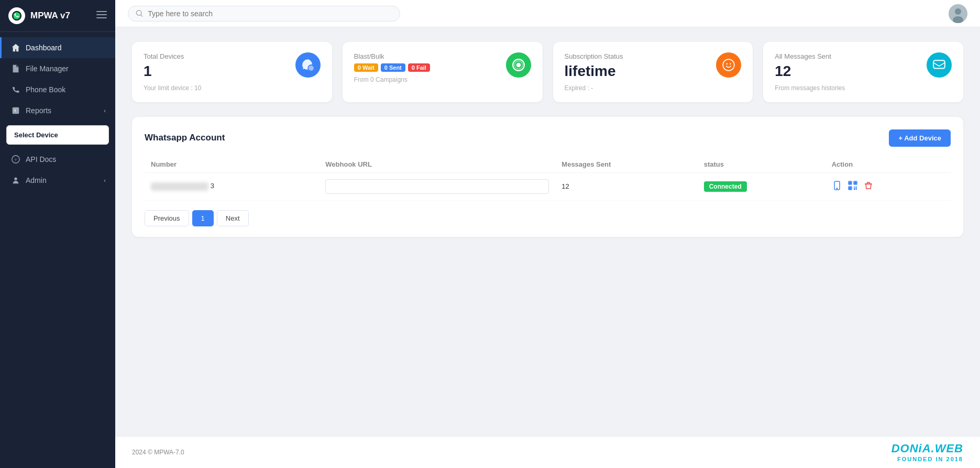  I want to click on stat-label-blast-bulk: Blast/Bulk, so click(392, 57).